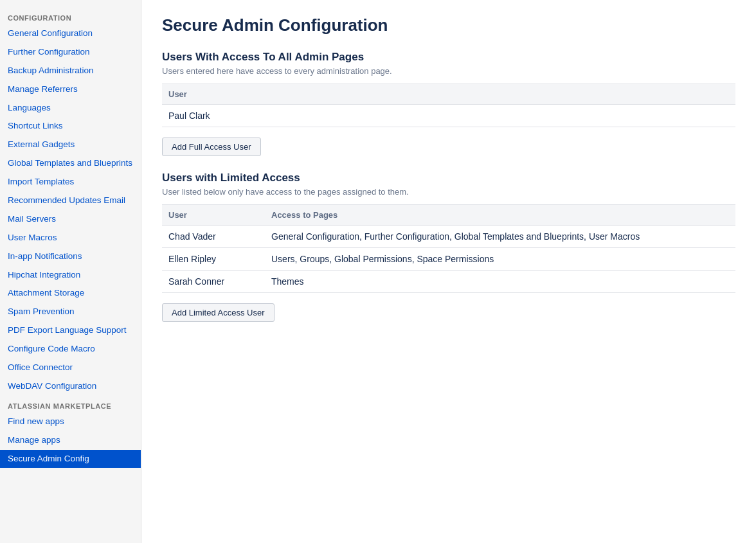  I want to click on sidebar-item-further-config: Further Configuration, so click(71, 53).